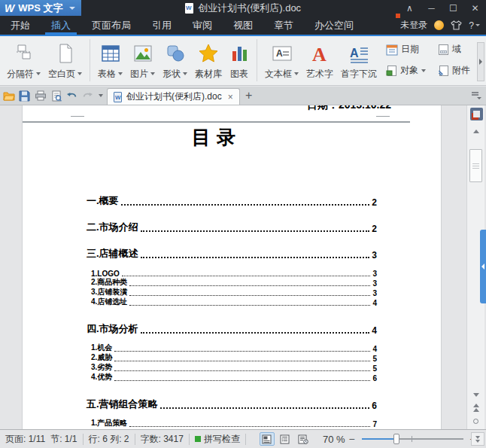  Describe the element at coordinates (481, 62) in the screenshot. I see `ribbon-expand-button` at that location.